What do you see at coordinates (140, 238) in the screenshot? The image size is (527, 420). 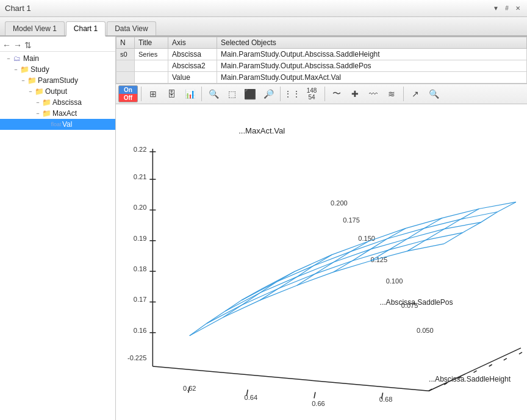 I see `z-tick-019: 0.19` at bounding box center [140, 238].